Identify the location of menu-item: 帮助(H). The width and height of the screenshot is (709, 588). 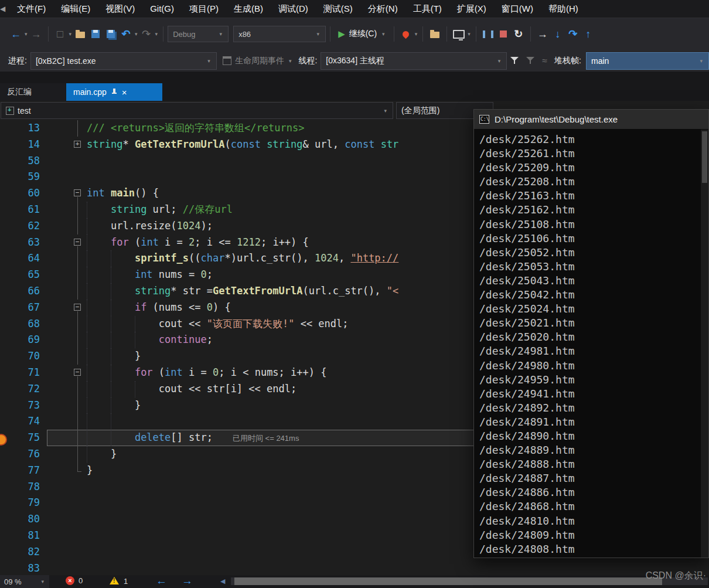
(564, 9).